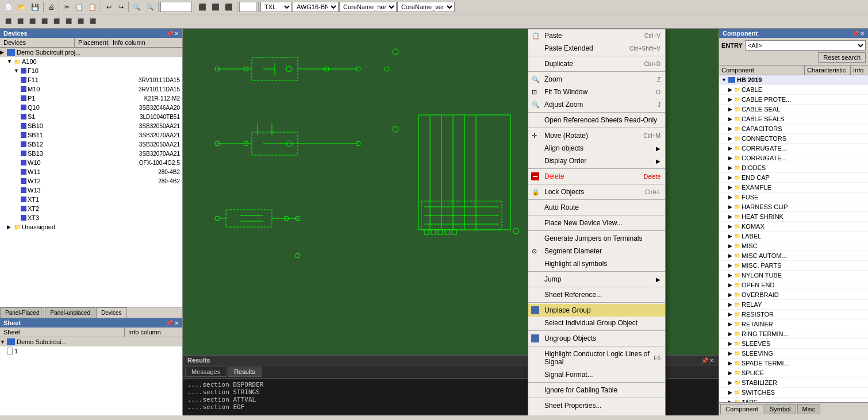 The image size is (868, 420). What do you see at coordinates (793, 265) in the screenshot?
I see `comp-misc-parts: ▶ 📁 MISC. PARTS` at bounding box center [793, 265].